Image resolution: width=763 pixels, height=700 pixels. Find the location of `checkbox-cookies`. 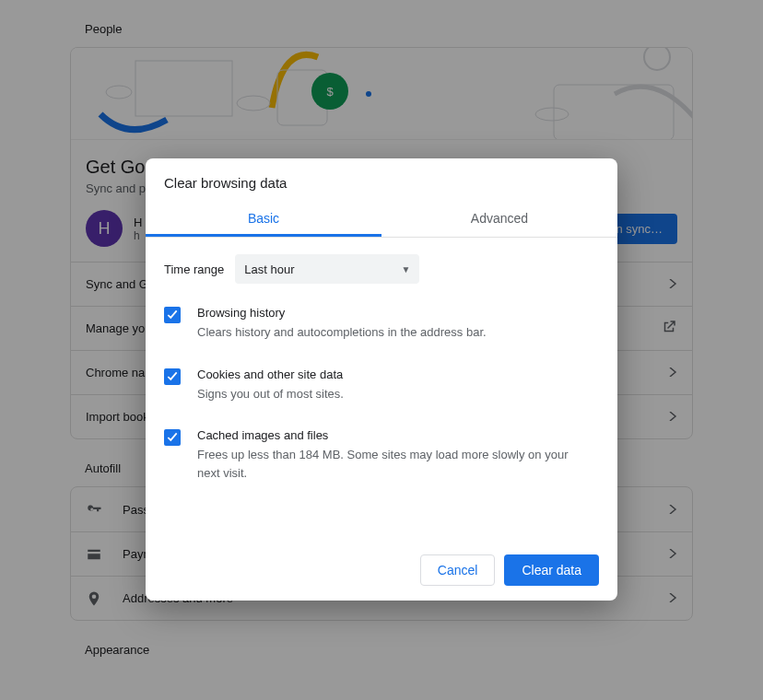

checkbox-cookies is located at coordinates (172, 377).